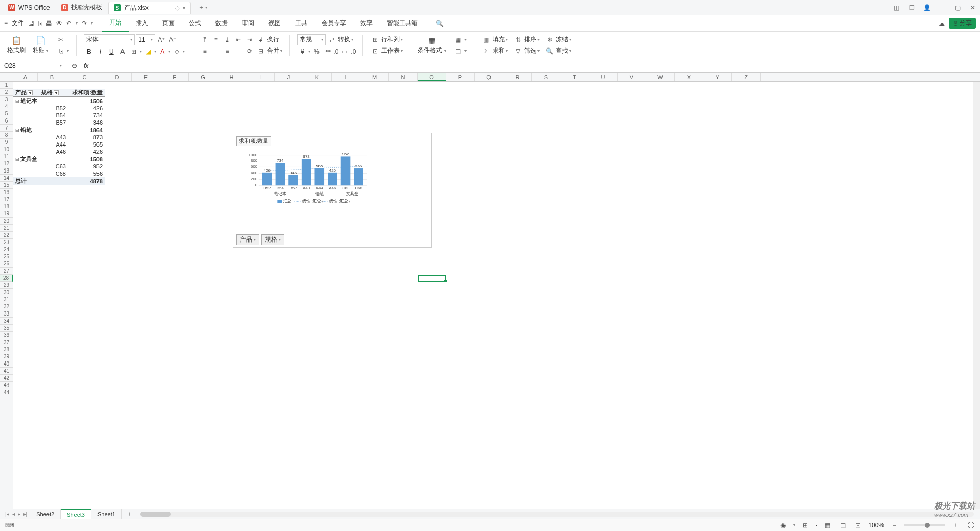 This screenshot has height=531, width=980. What do you see at coordinates (489, 77) in the screenshot?
I see `col-header: Q` at bounding box center [489, 77].